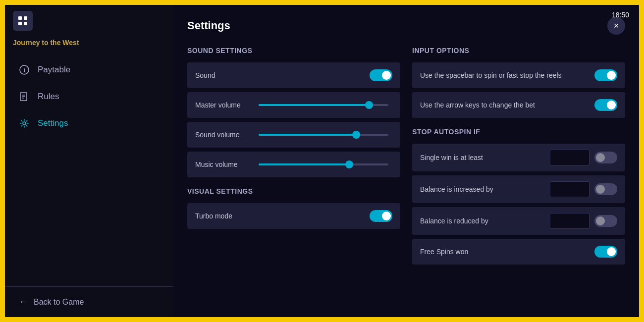 Image resolution: width=644 pixels, height=322 pixels. I want to click on paytable-label: Paytable, so click(54, 70).